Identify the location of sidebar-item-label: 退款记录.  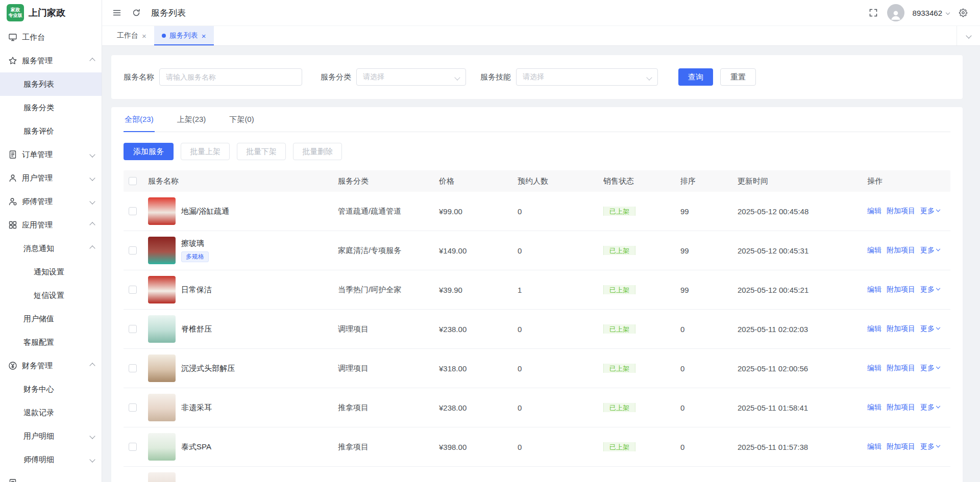
(39, 413).